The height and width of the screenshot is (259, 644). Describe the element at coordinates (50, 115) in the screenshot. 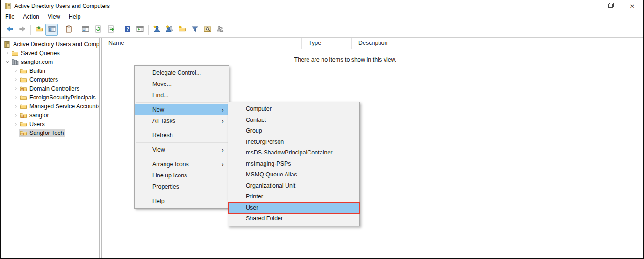

I see `tree-item-sangfor: sangfor` at that location.